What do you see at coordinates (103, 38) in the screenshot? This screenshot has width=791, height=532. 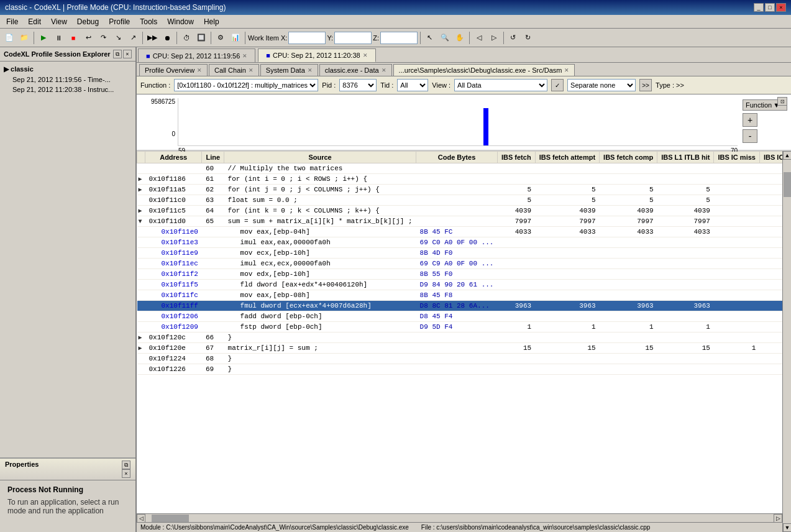 I see `toolbar-stepover-btn: ↷` at bounding box center [103, 38].